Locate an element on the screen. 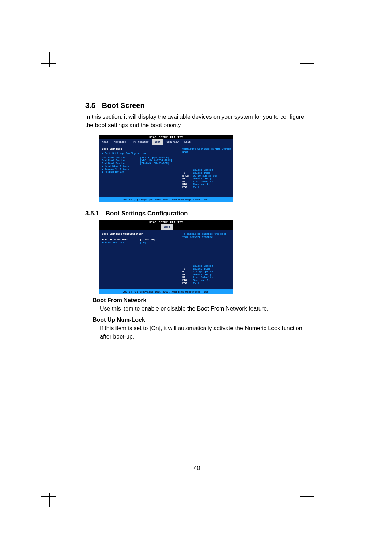  section-title: Boot Screen is located at coordinates (123, 105).